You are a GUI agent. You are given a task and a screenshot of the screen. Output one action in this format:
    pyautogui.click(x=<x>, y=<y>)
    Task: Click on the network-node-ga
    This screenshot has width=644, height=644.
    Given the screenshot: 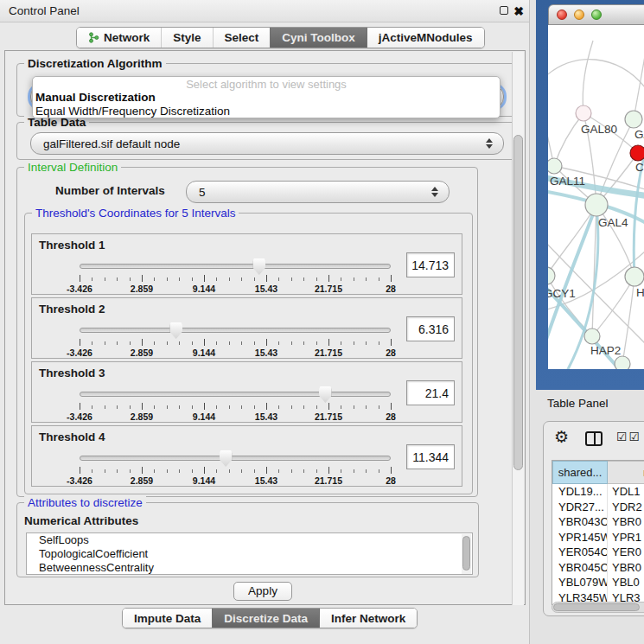 What is the action you would take?
    pyautogui.click(x=634, y=119)
    